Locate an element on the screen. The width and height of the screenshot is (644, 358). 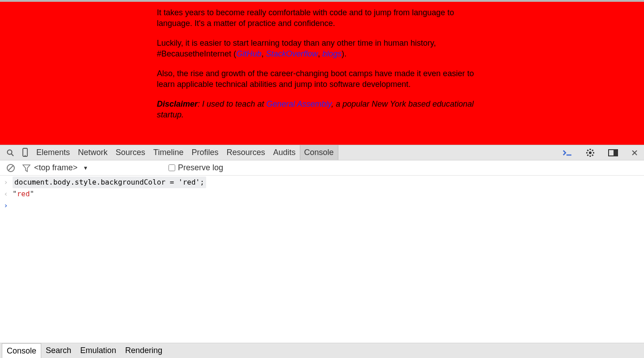
console-output-row: ‹ "red" is located at coordinates (322, 194).